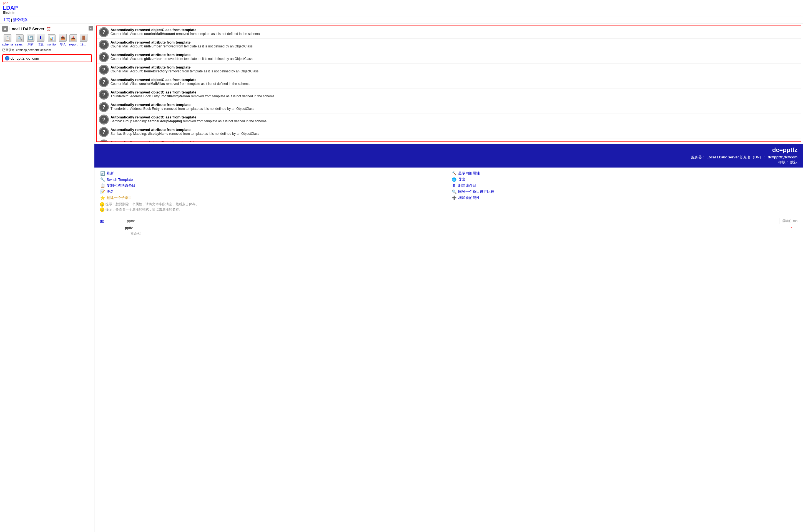  Describe the element at coordinates (181, 46) in the screenshot. I see `warning-desc: Courier Mail: Account: uidNumber removed…` at that location.